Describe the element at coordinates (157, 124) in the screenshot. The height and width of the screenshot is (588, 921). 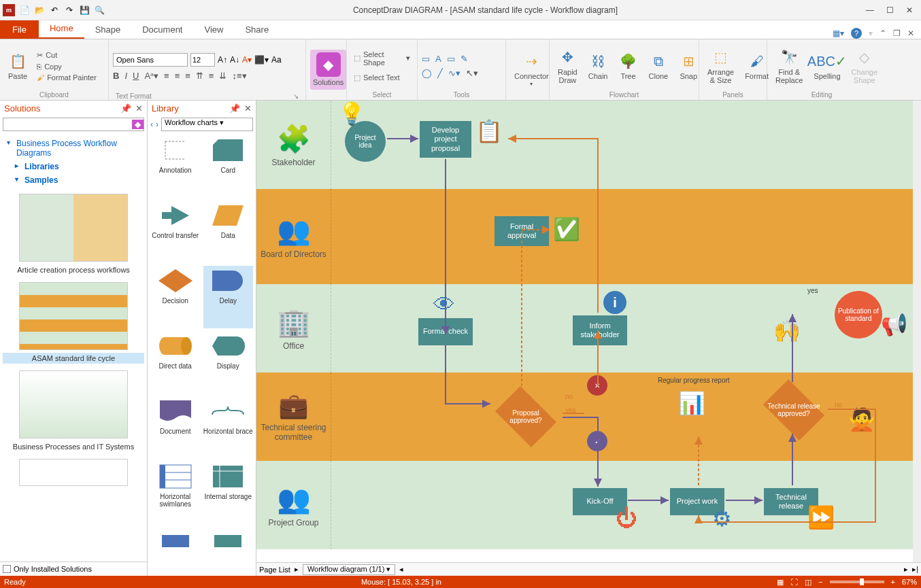
I see `lib-next-icon: ›` at that location.